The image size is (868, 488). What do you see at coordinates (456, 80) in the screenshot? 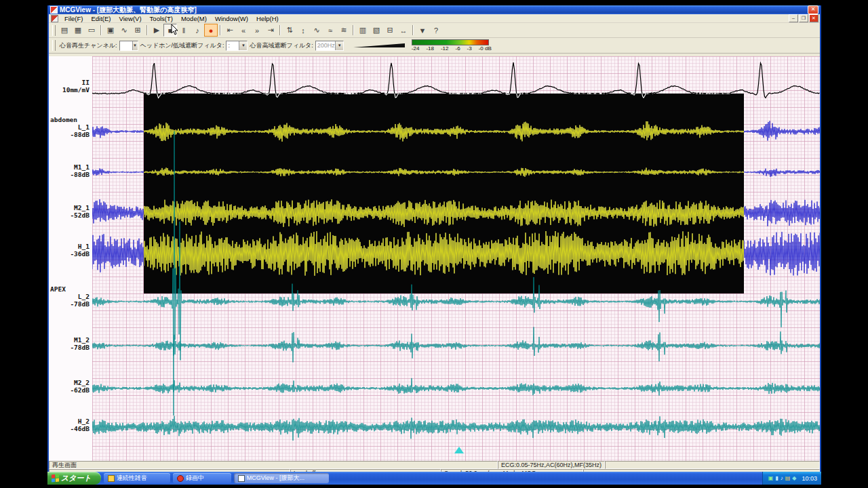
I see `trace-ecg-II` at bounding box center [456, 80].